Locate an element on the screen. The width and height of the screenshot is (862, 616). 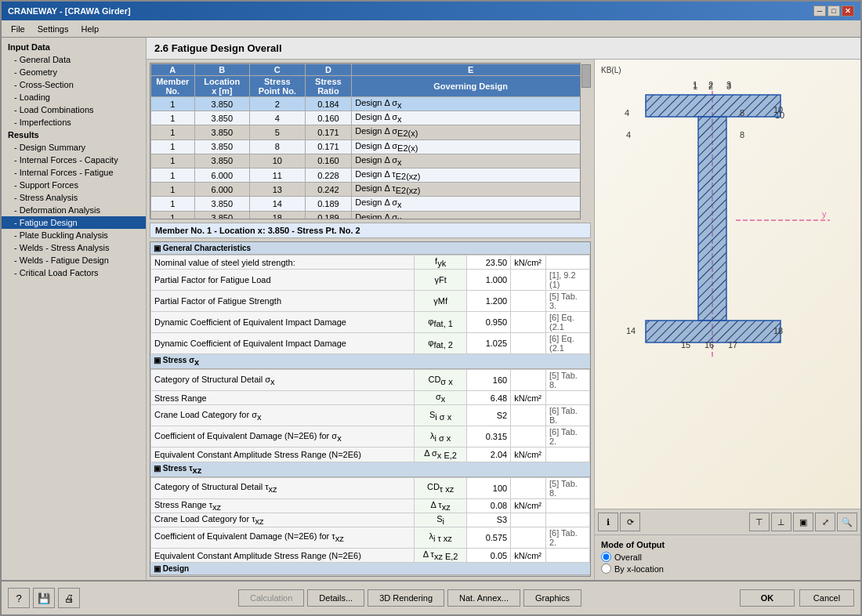
toolbar-spacer is located at coordinates (694, 522).